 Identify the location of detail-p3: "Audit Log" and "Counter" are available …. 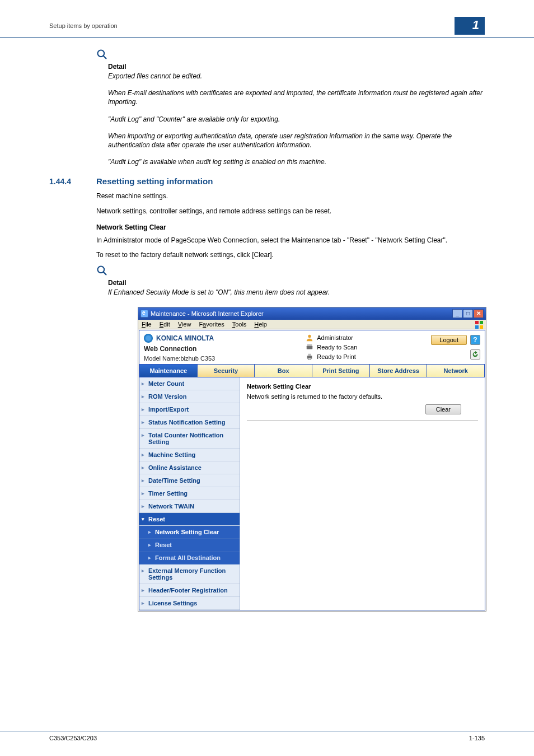
(297, 119).